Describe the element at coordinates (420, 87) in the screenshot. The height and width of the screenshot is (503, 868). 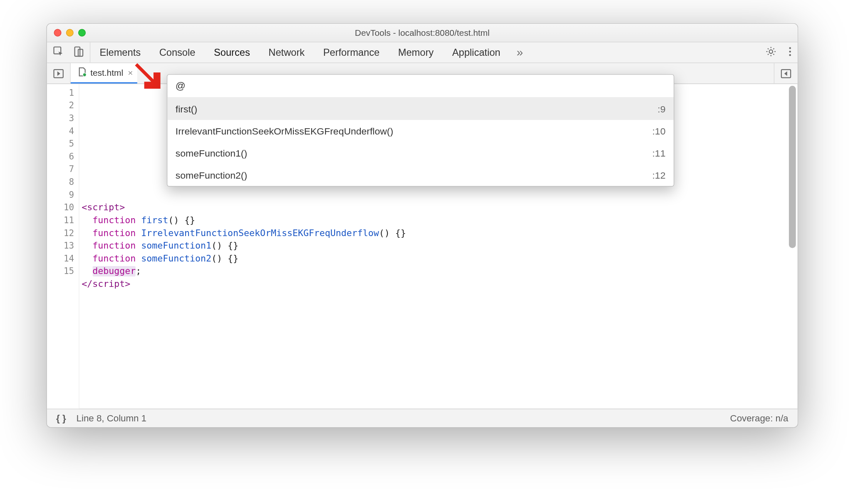
I see `goto-symbol-input: @` at that location.